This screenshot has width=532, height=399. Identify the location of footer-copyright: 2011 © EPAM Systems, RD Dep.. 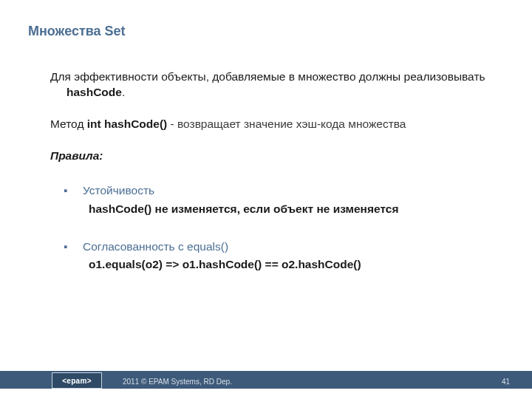
(177, 381).